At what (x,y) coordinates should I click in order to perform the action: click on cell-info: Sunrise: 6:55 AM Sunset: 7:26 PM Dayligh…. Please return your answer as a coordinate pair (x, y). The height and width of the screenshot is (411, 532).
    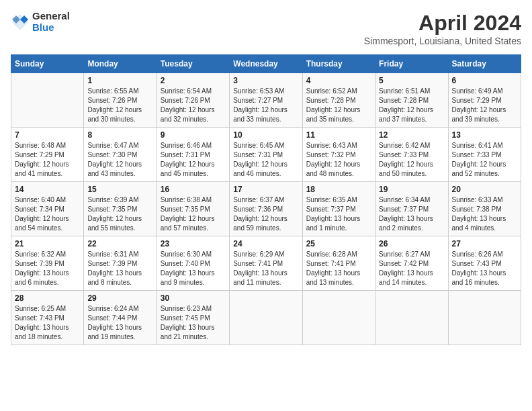
    Looking at the image, I should click on (120, 105).